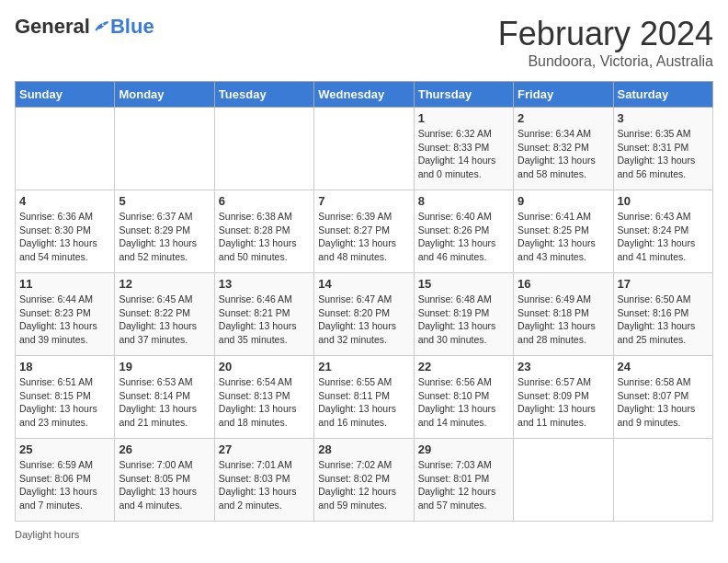 This screenshot has height=563, width=728. I want to click on day-number: 26, so click(164, 449).